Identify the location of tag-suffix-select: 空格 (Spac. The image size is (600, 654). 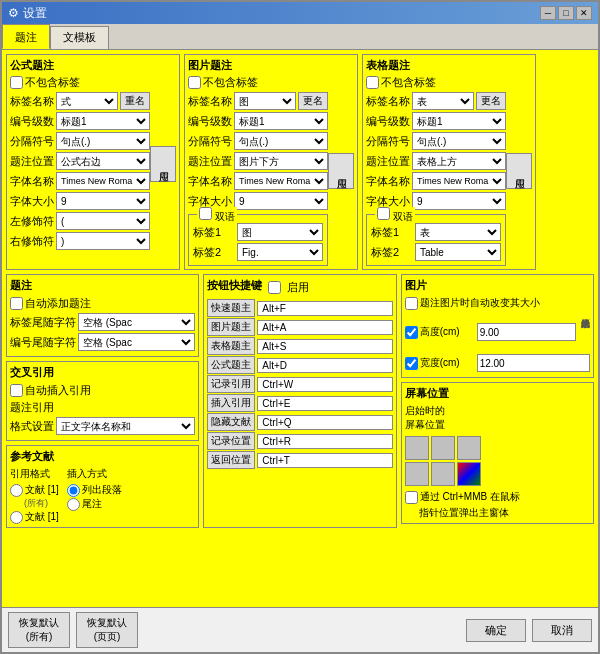
(136, 322).